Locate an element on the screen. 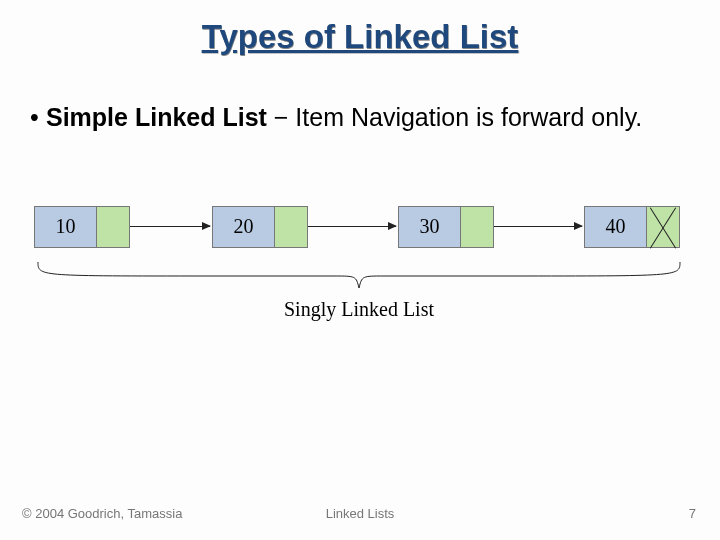  page-number: 7 is located at coordinates (692, 514).